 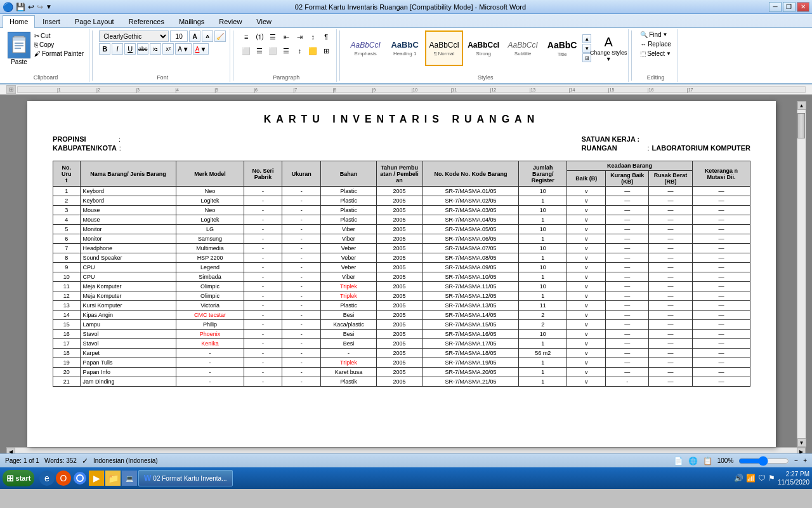 I want to click on antivirus-icon: 🛡, so click(x=762, y=478).